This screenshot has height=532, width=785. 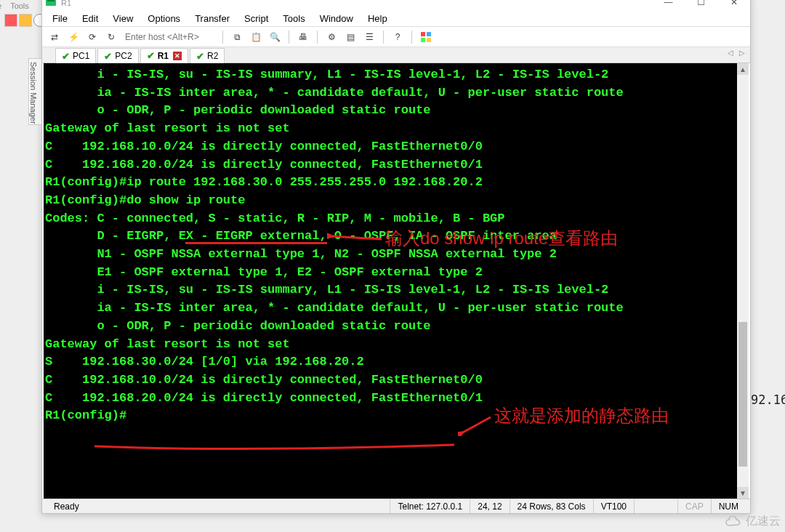 I want to click on watermark: 亿速云, so click(x=752, y=522).